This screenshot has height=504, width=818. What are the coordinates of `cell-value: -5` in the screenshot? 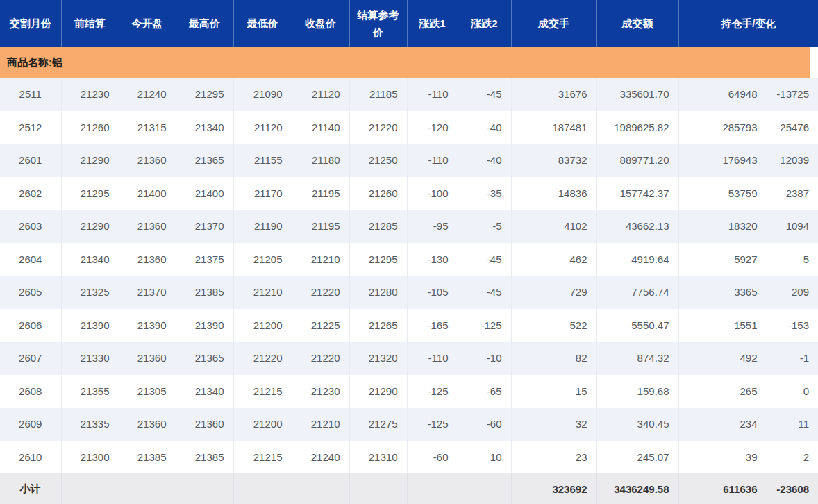 It's located at (485, 226).